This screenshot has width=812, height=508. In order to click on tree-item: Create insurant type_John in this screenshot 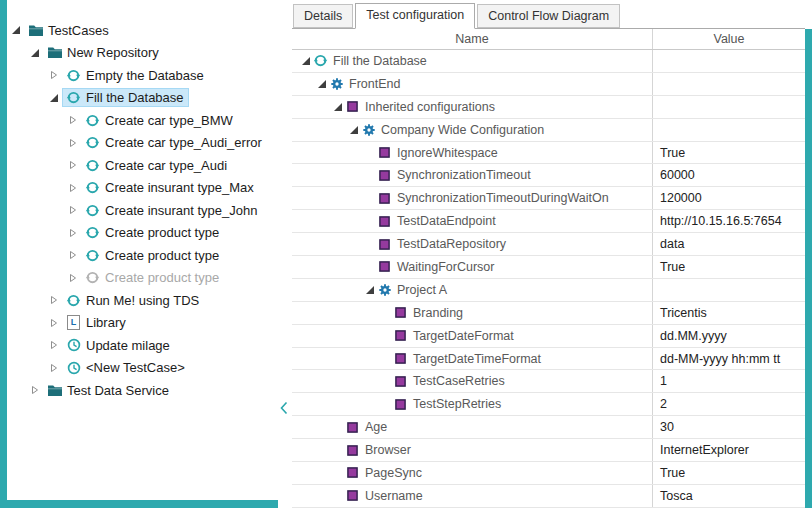, I will do `click(142, 210)`.